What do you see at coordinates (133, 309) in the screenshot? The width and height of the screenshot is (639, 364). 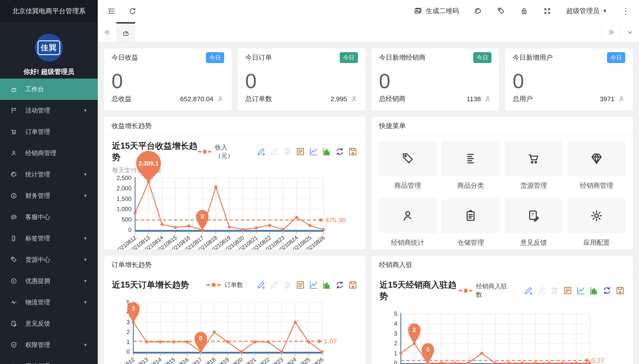 I see `svg-text: 3` at bounding box center [133, 309].